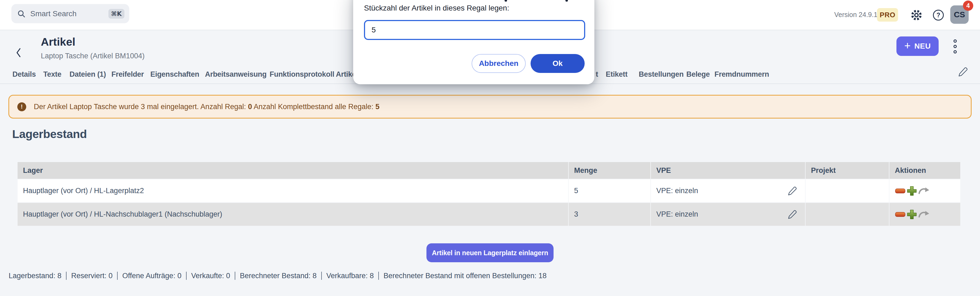  I want to click on store-in-new-location-button: Artikel in neuen Lagerplatz einlagern, so click(490, 253).